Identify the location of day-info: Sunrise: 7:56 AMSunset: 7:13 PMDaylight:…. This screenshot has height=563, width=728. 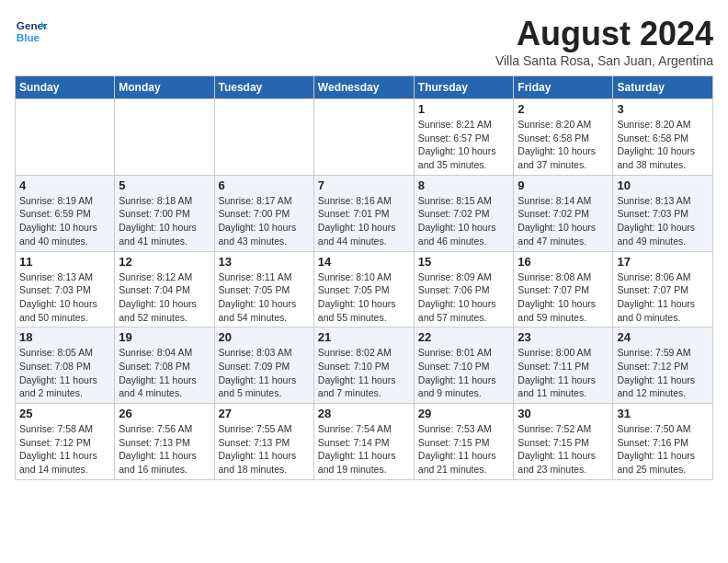
(164, 449).